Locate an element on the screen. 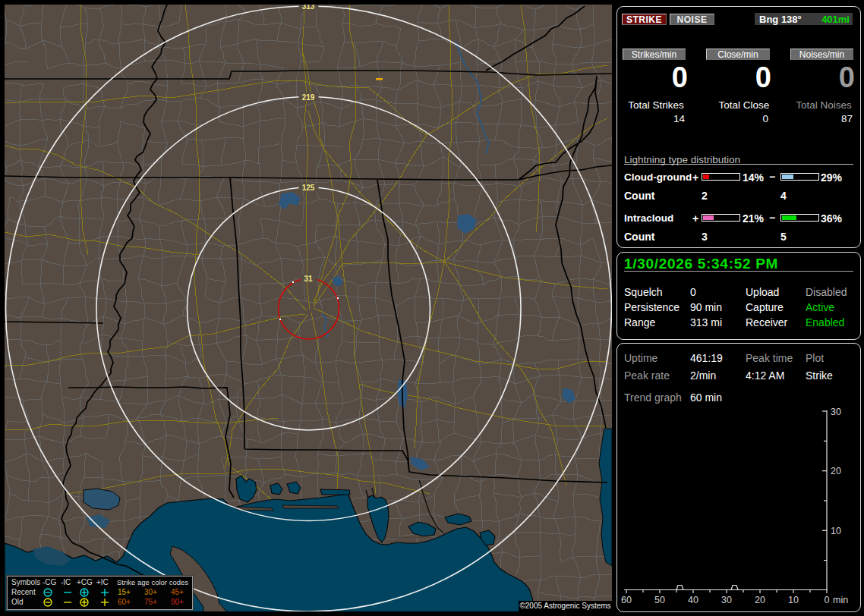 Image resolution: width=864 pixels, height=616 pixels. svg-text: 31 is located at coordinates (308, 279).